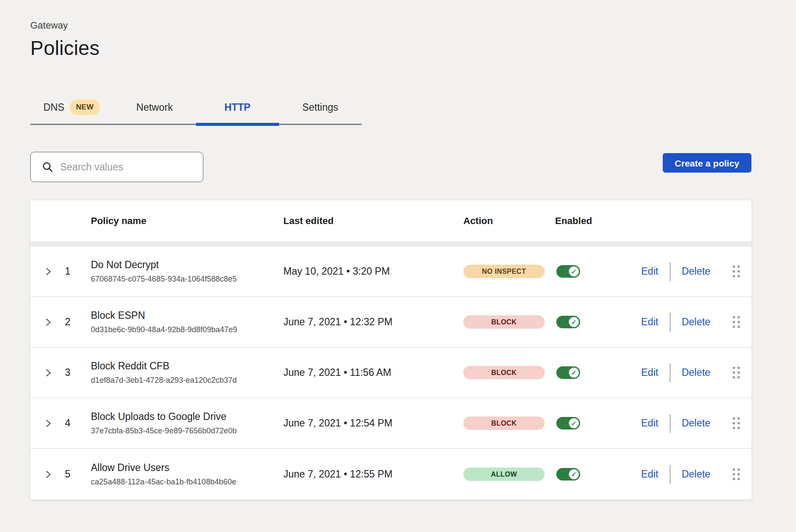  What do you see at coordinates (391, 323) in the screenshot?
I see `table-row: 2 Block ESPN 0d31be6c-9b90-48a4-92b8-9d8…` at bounding box center [391, 323].